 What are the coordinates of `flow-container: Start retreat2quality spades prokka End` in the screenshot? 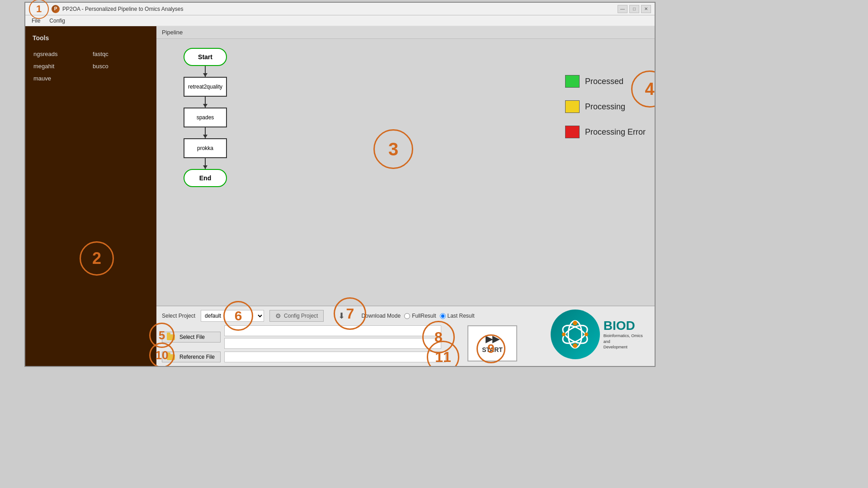 It's located at (205, 117).